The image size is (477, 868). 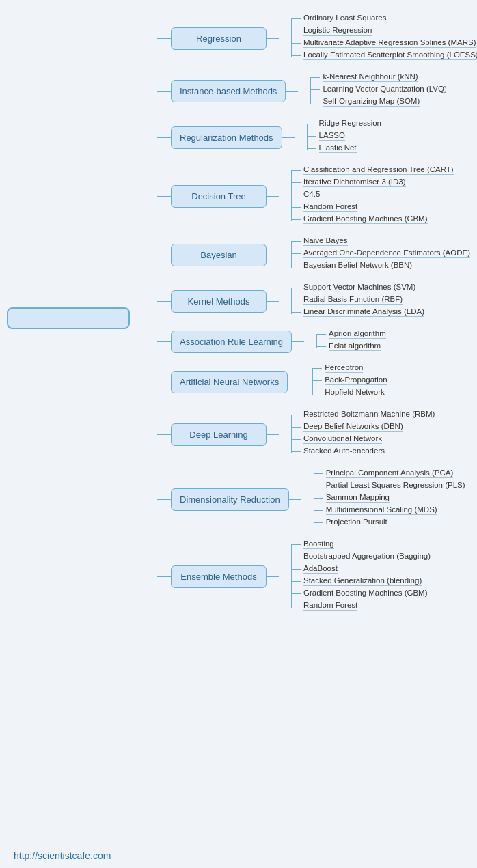 I want to click on item-label: Apriori algorithm, so click(x=357, y=334).